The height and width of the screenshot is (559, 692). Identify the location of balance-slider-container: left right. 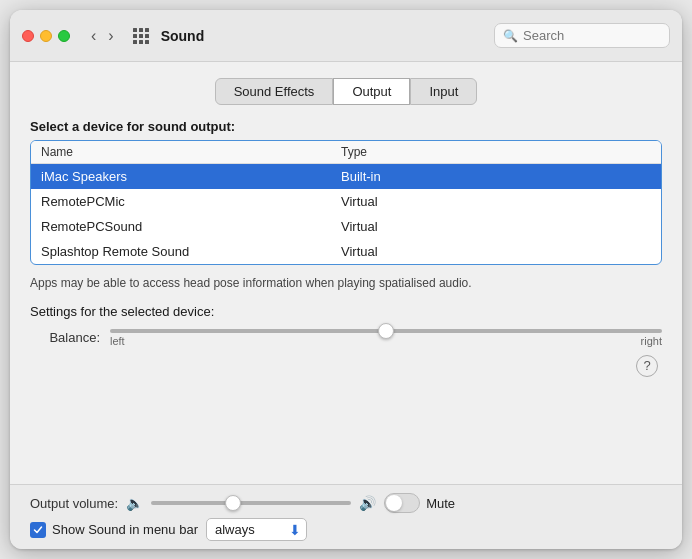
(386, 338).